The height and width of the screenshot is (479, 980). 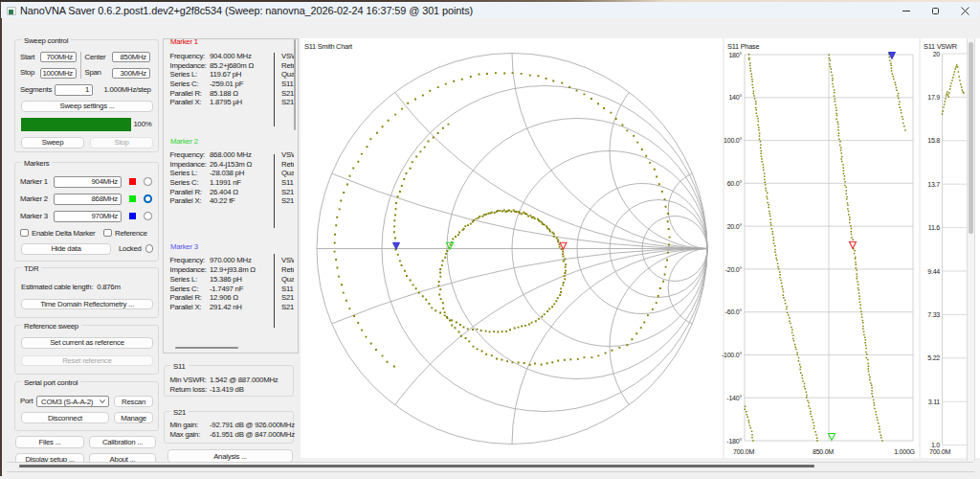 I want to click on svg-text: 3.11, so click(x=934, y=402).